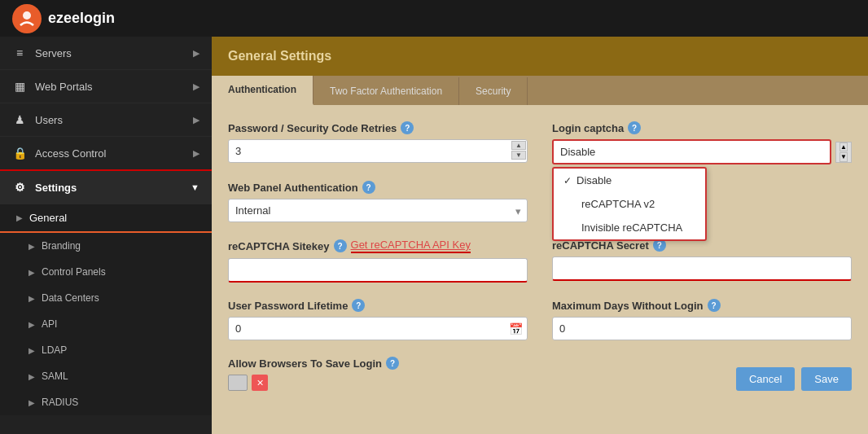 The image size is (868, 434). Describe the element at coordinates (378, 246) in the screenshot. I see `recaptcha-sitekey-label: reCAPTCHA Sitekey ? Get reCAPTCHA API Ke…` at that location.